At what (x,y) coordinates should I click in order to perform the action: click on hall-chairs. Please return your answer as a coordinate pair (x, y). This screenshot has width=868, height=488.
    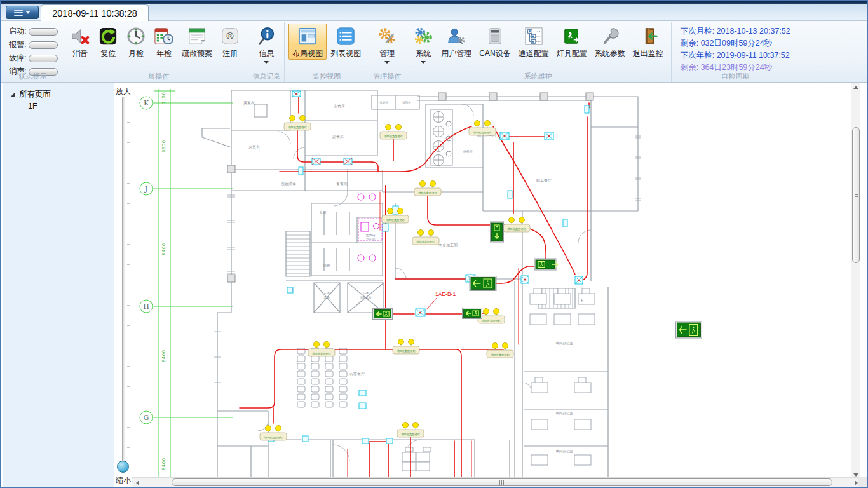
    Looking at the image, I should click on (322, 377).